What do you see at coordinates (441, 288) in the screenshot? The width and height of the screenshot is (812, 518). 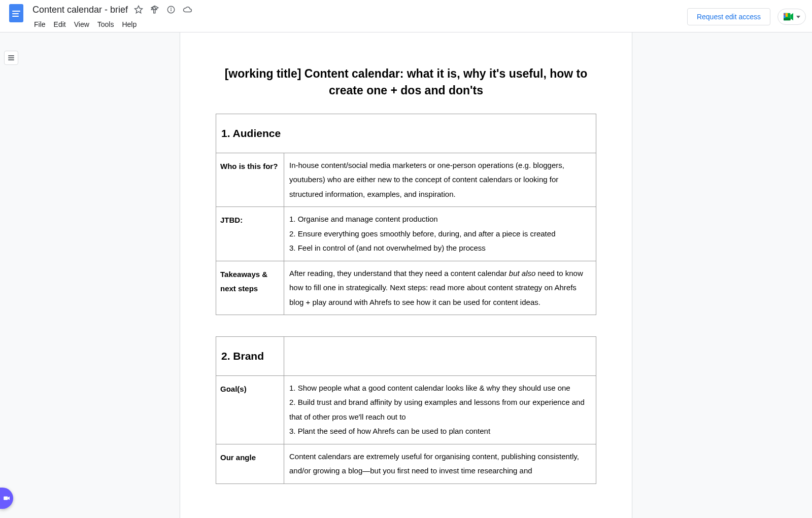 I see `row-value: After reading, they understand that they…` at bounding box center [441, 288].